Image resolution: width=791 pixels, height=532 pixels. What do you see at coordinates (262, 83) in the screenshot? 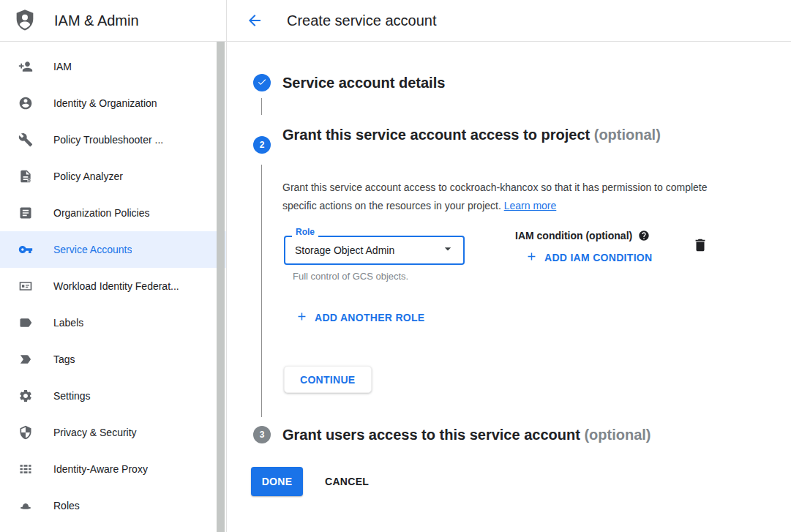
I see `step1-indicator` at bounding box center [262, 83].